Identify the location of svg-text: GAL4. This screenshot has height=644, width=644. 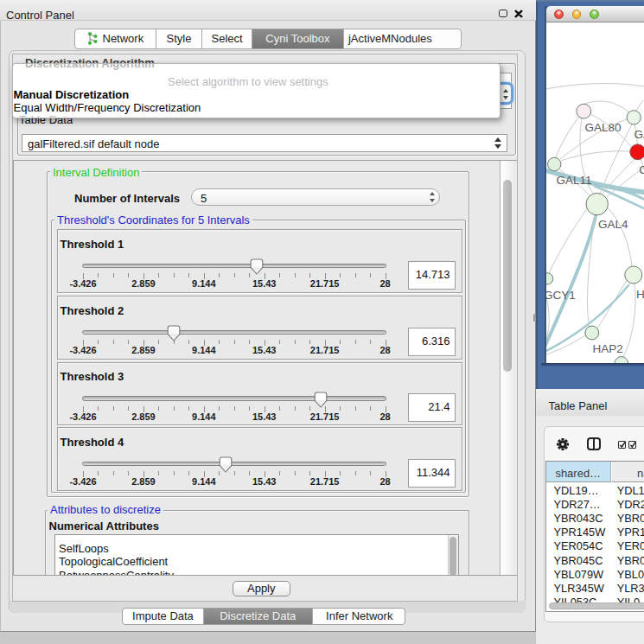
(614, 225).